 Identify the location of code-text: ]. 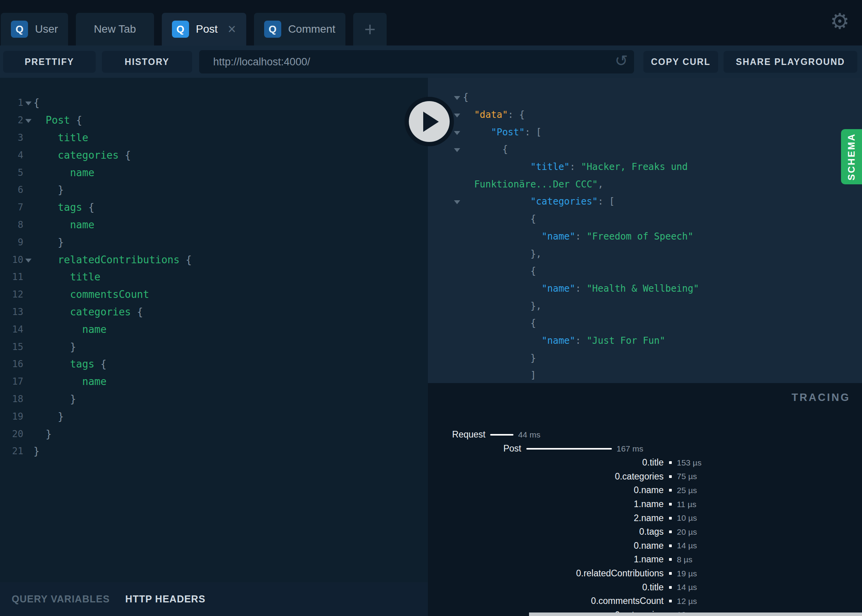
(499, 375).